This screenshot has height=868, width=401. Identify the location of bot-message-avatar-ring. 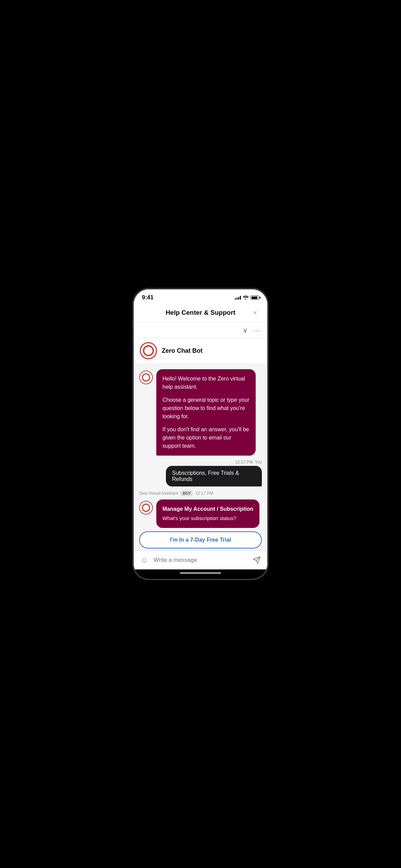
(146, 377).